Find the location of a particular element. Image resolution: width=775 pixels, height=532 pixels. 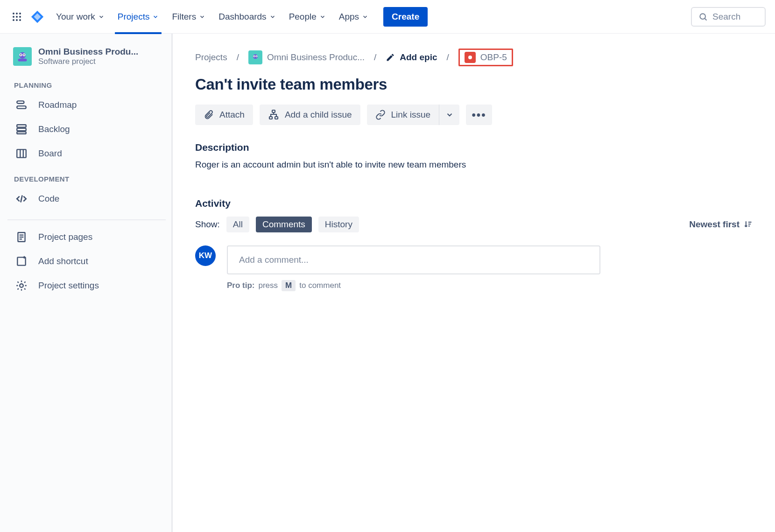

nav-projects: Projects is located at coordinates (138, 17).